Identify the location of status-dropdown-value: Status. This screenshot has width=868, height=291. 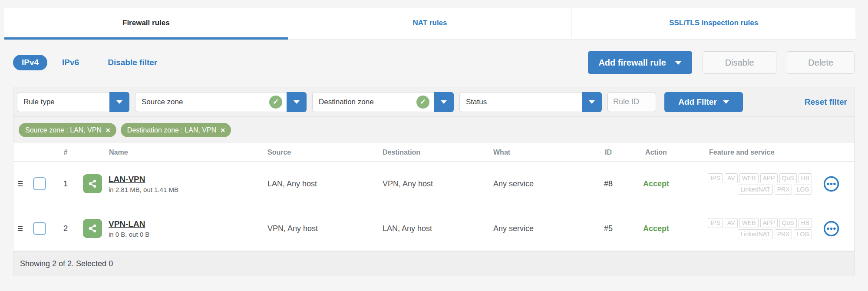
(521, 102).